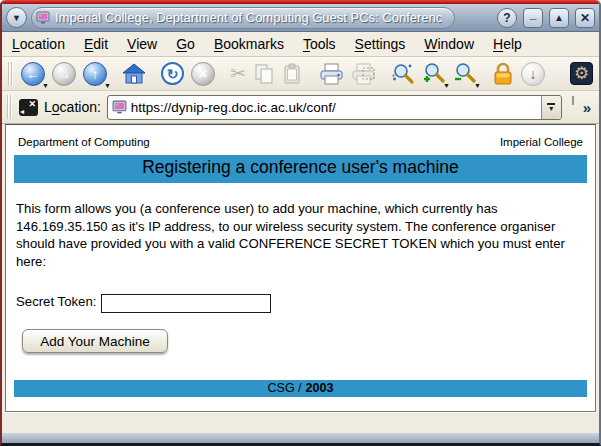  I want to click on favicon, so click(120, 107).